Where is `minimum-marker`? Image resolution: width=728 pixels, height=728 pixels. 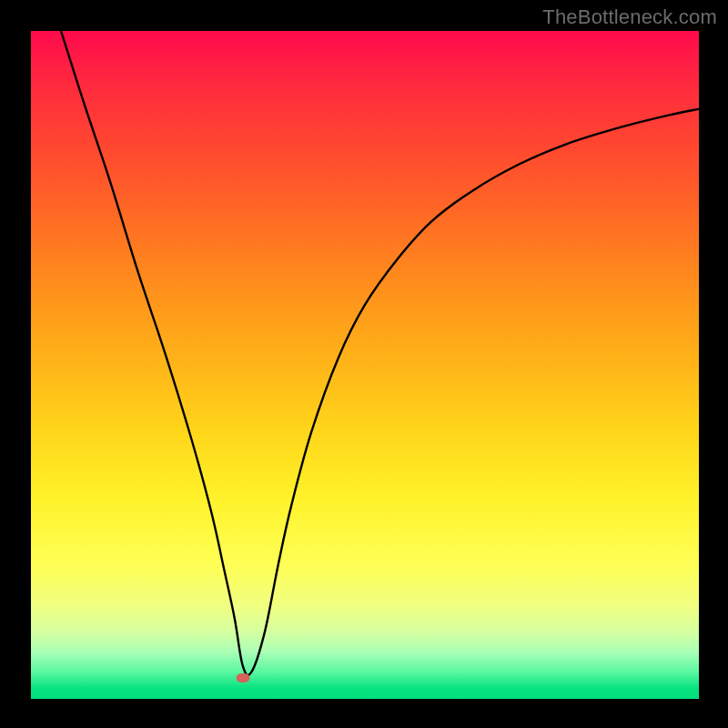 minimum-marker is located at coordinates (242, 678).